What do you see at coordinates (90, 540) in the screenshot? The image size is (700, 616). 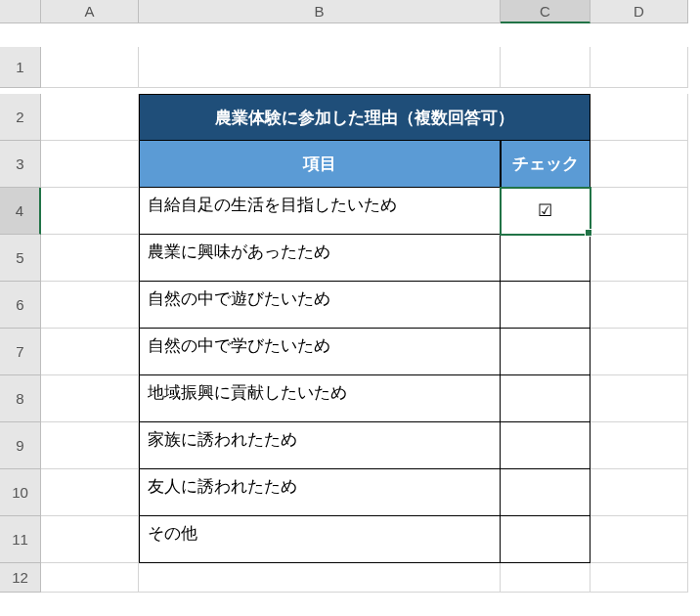 I see `cell-A11` at bounding box center [90, 540].